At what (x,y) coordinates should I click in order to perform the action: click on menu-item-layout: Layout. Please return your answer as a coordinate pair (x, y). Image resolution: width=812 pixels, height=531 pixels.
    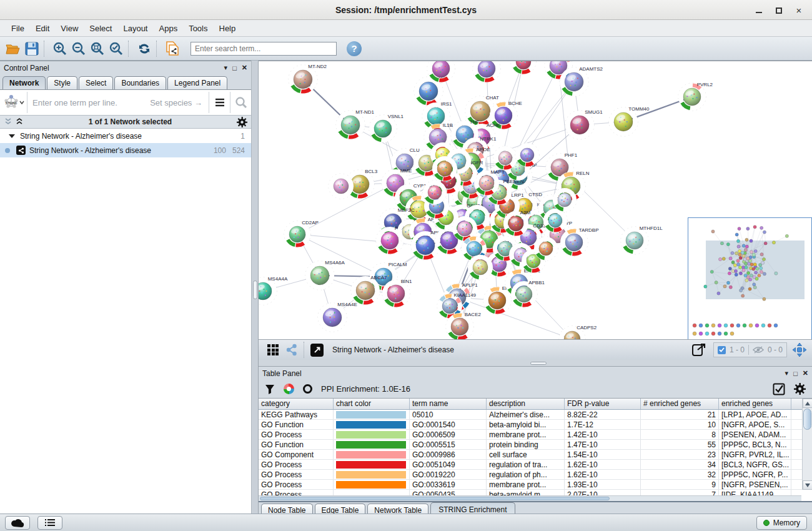
    Looking at the image, I should click on (135, 29).